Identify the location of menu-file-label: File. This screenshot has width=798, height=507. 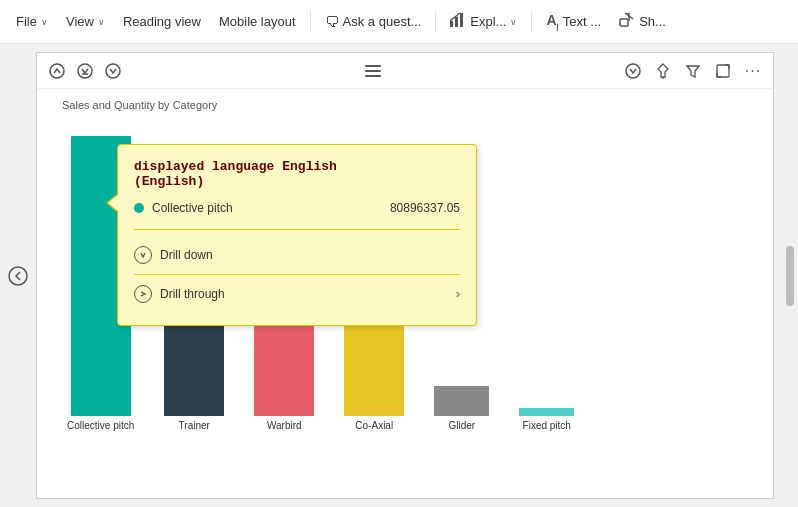
(26, 22).